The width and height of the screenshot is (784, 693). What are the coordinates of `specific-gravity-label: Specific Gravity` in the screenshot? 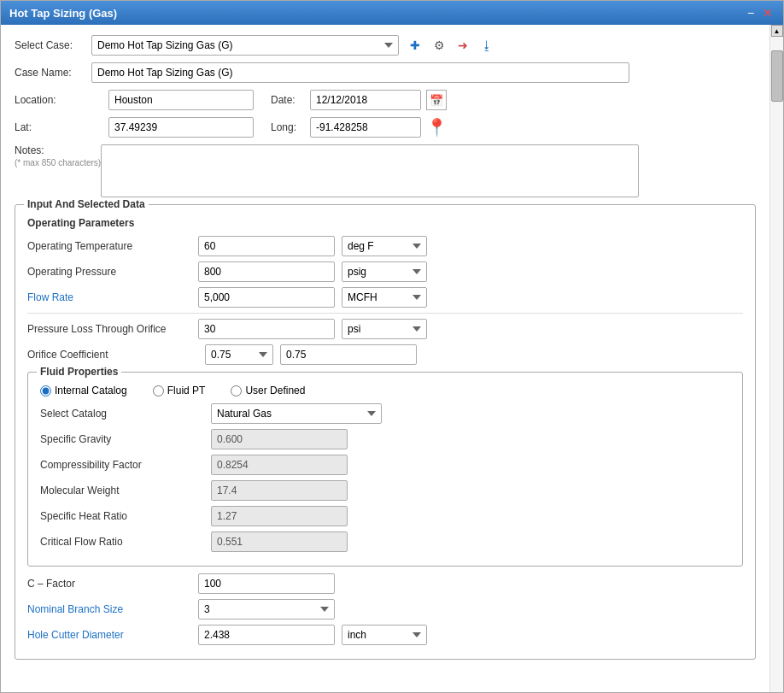 It's located at (126, 439).